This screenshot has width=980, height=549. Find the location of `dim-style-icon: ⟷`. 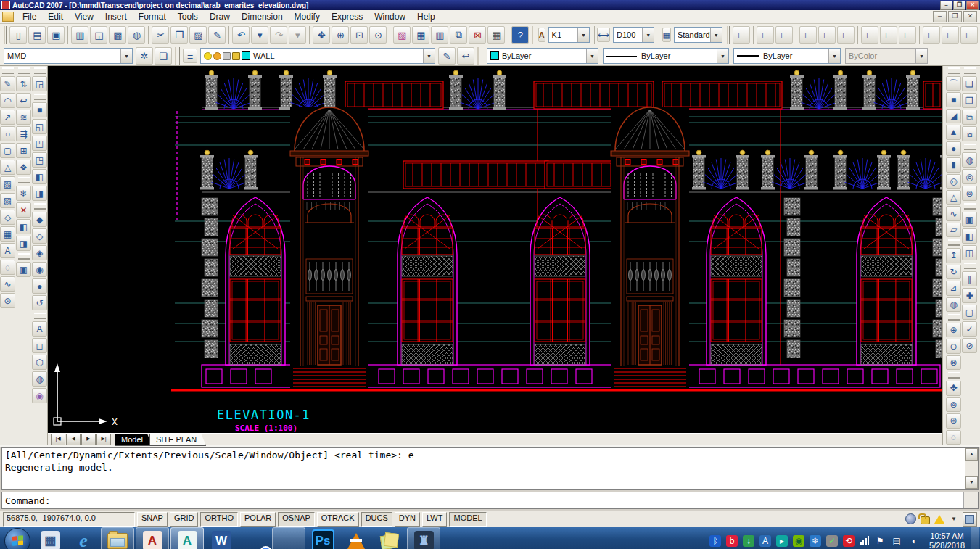

dim-style-icon: ⟷ is located at coordinates (604, 35).